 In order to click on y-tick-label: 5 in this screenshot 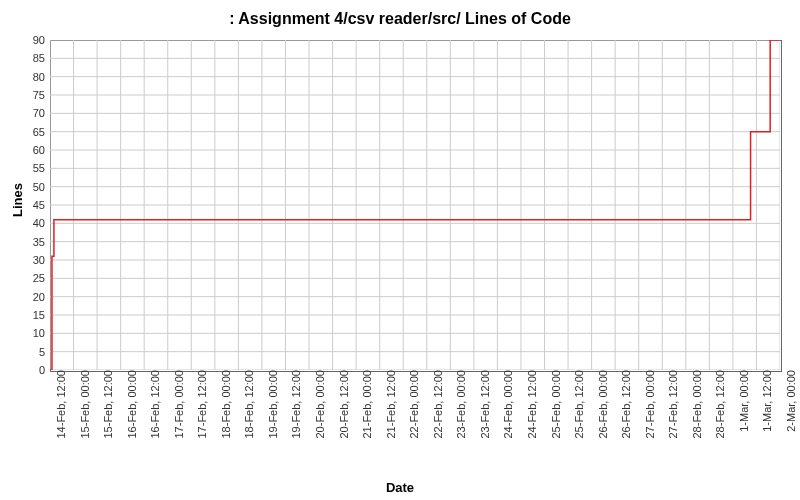, I will do `click(44, 352)`.